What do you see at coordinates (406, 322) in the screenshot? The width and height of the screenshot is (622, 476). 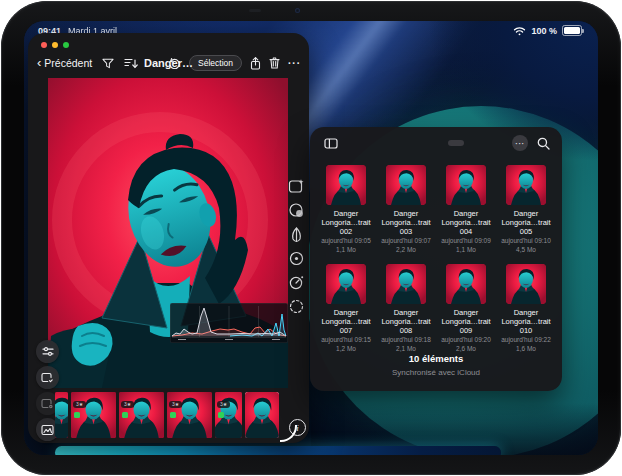 I see `file-name: Danger Longoria…trait 008` at bounding box center [406, 322].